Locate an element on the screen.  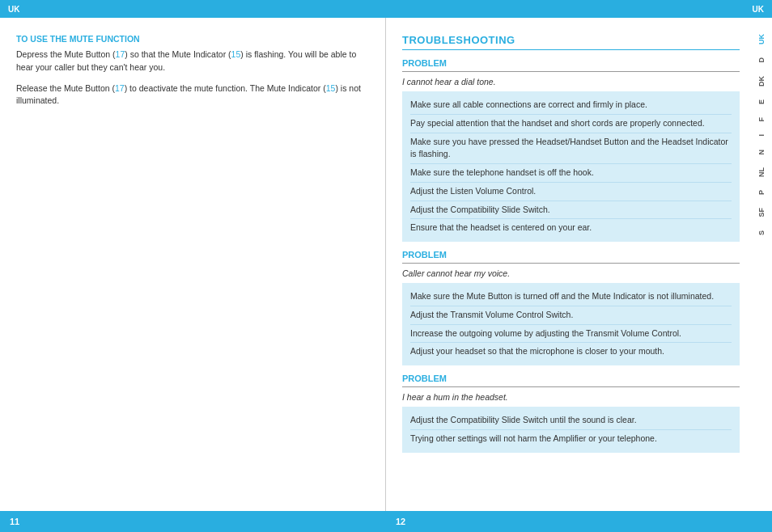
problem-3-divider is located at coordinates (571, 386).